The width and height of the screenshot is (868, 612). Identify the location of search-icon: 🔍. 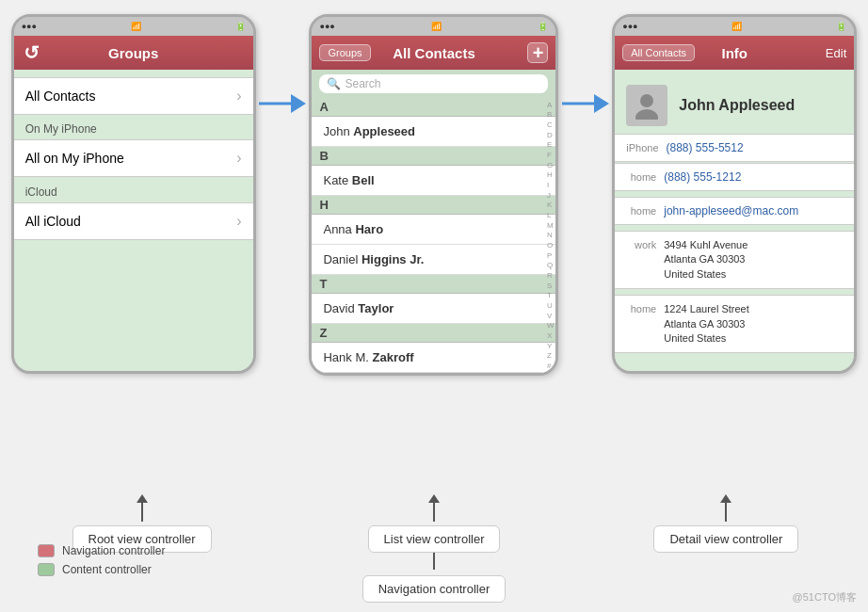
(333, 84).